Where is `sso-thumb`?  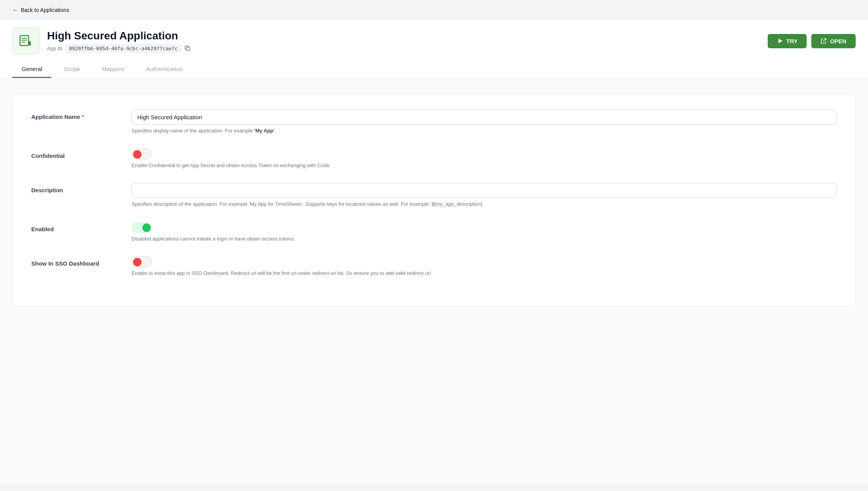 sso-thumb is located at coordinates (137, 262).